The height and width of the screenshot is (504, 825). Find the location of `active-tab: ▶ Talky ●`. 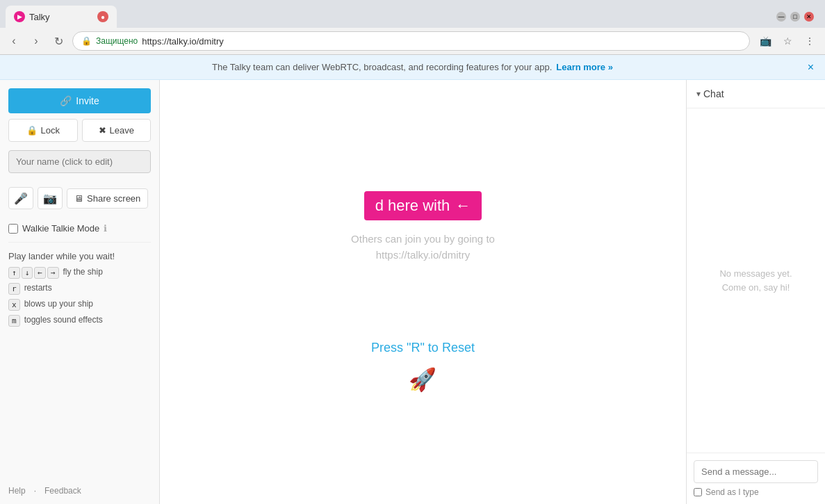

active-tab: ▶ Talky ● is located at coordinates (61, 17).